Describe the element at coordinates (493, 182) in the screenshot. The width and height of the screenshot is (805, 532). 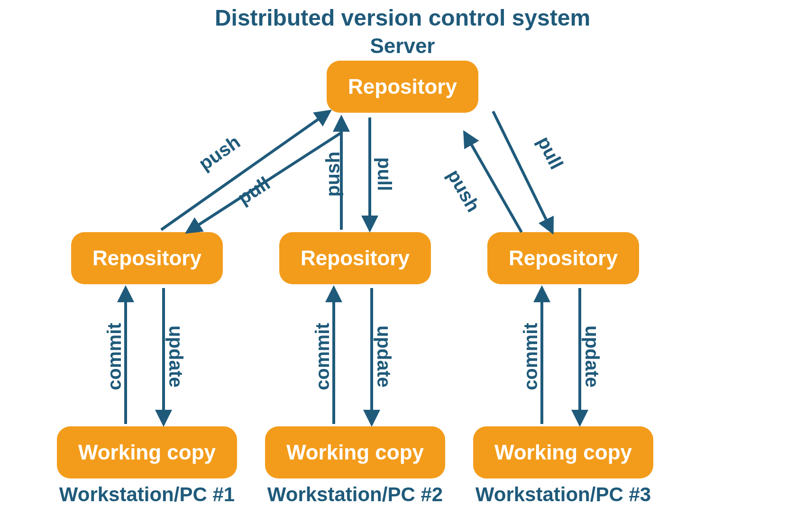
I see `ws3-push-arrow` at that location.